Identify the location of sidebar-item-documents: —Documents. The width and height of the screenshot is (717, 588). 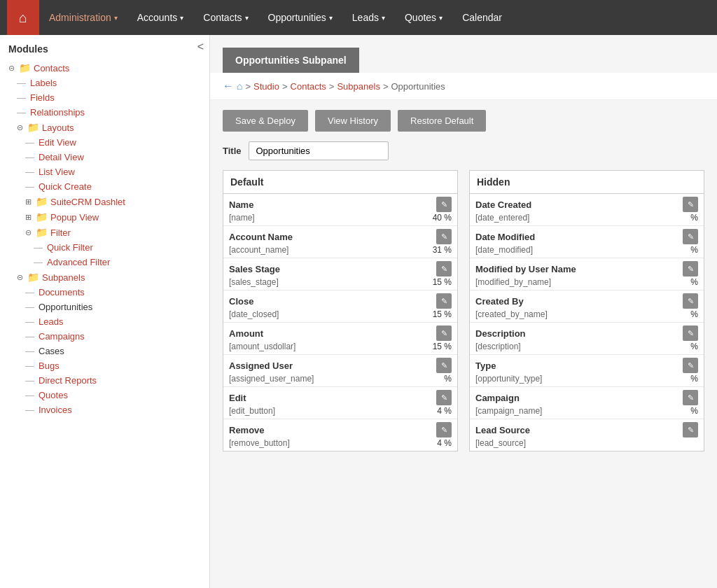
(105, 293).